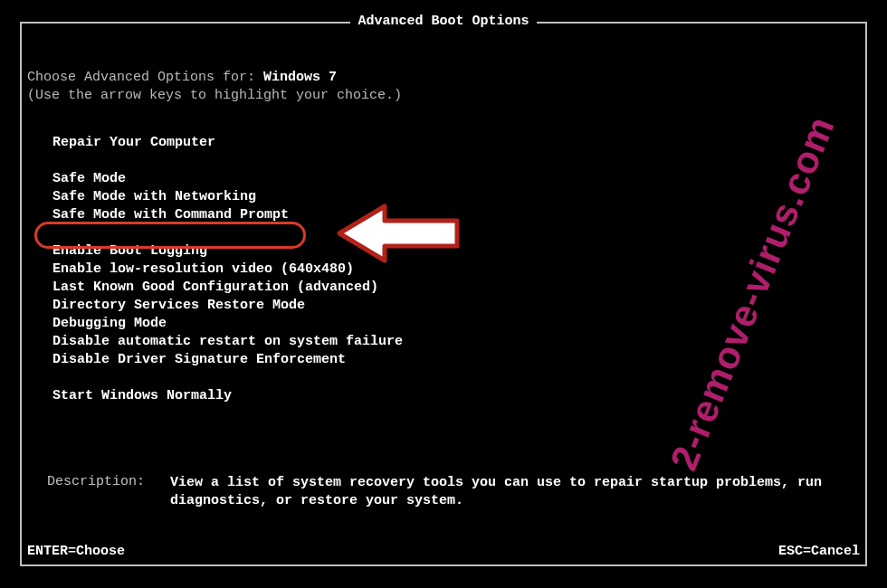  Describe the element at coordinates (456, 360) in the screenshot. I see `boot-option: Disable Driver Signature Enforcement` at that location.